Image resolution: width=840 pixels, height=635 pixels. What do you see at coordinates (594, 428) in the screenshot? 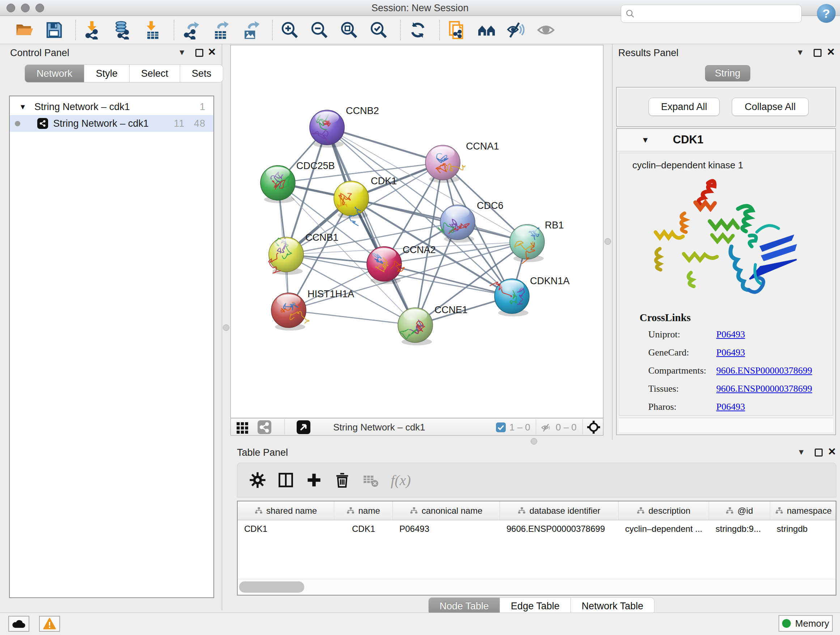
I see `fit-selected-crosshair-icon` at bounding box center [594, 428].